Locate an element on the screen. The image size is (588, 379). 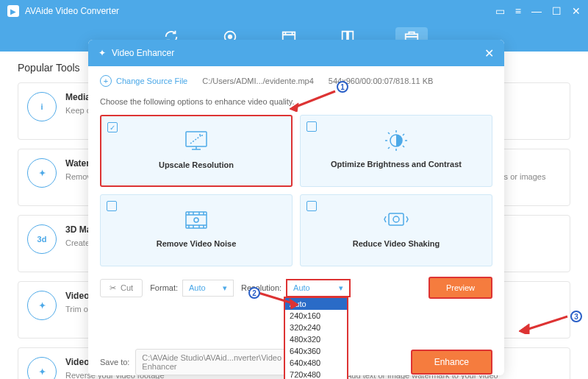
resolution-option: 480x320 is located at coordinates (316, 339).